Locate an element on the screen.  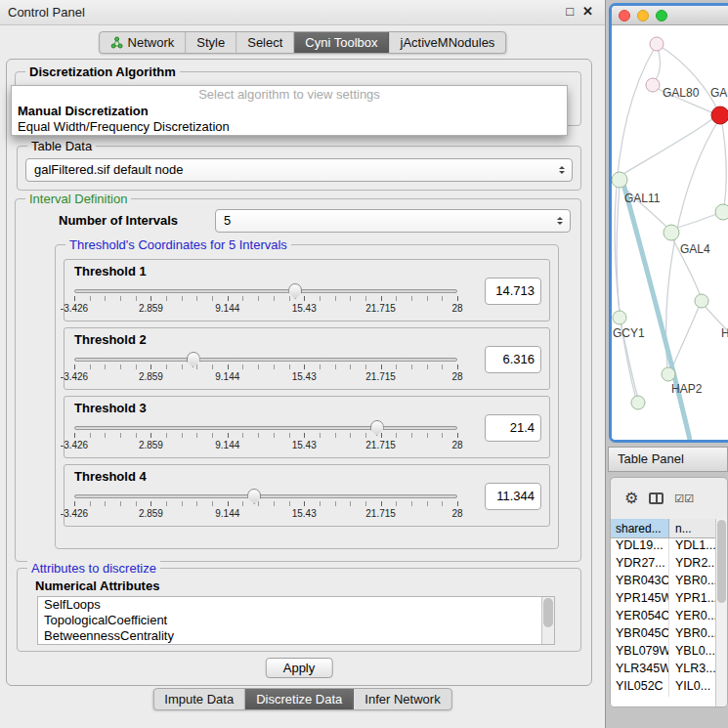
table-panel-titlebar: Table Panel is located at coordinates (668, 459).